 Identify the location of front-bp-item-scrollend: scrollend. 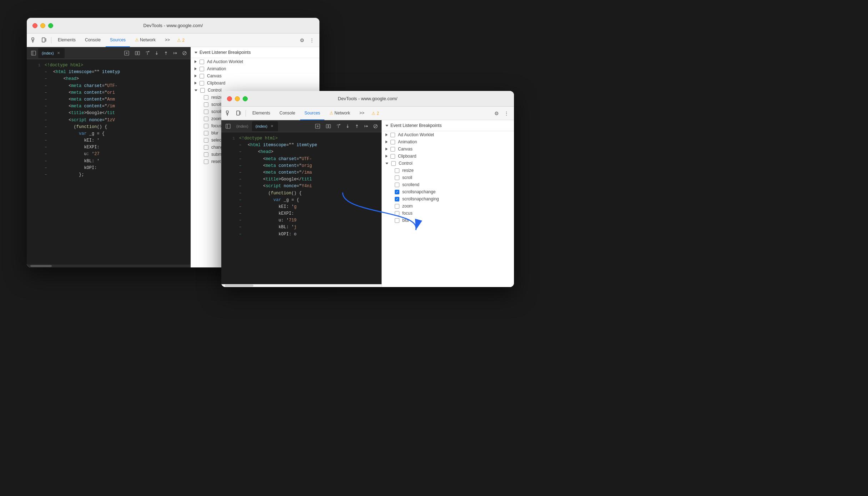
(448, 185).